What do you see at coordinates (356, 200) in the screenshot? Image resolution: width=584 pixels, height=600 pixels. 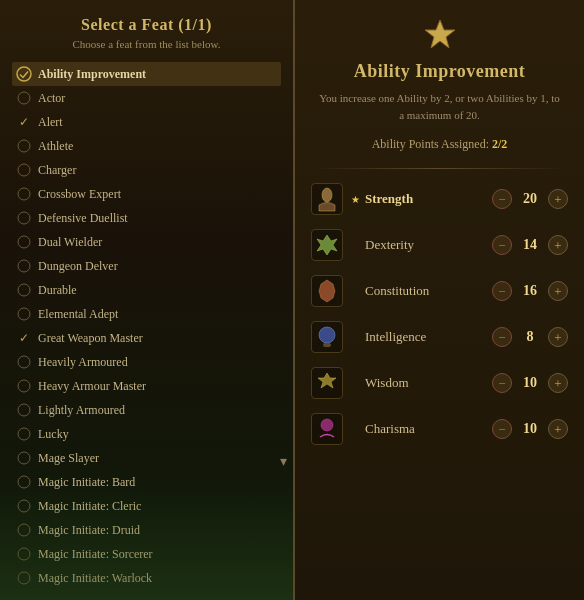 I see `ability-star-strength: ★` at bounding box center [356, 200].